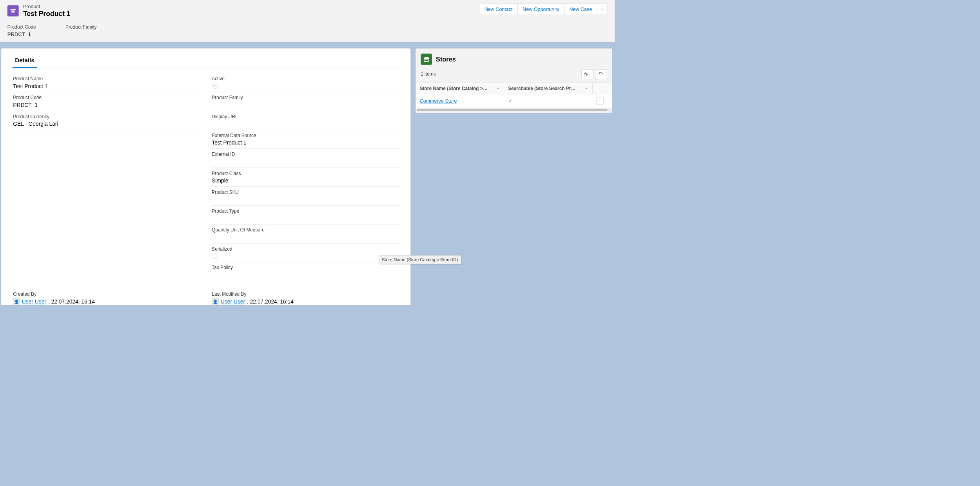 The width and height of the screenshot is (980, 486). I want to click on tooltip: Store Name (Store Catalog > Store ID), so click(420, 260).